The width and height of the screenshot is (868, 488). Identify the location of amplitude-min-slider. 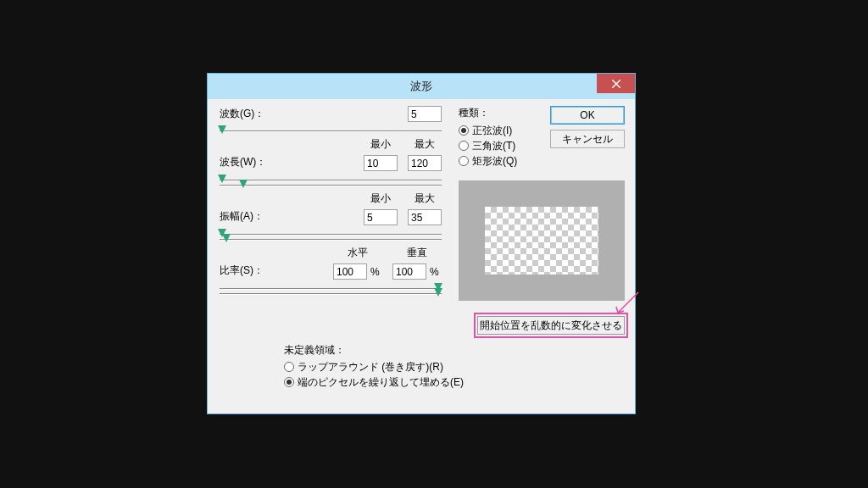
(331, 230).